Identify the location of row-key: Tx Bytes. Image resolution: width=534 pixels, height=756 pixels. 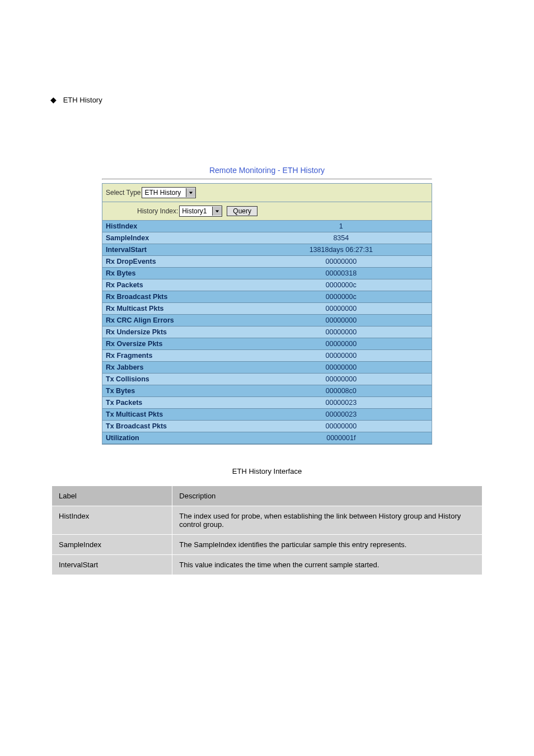
(177, 391).